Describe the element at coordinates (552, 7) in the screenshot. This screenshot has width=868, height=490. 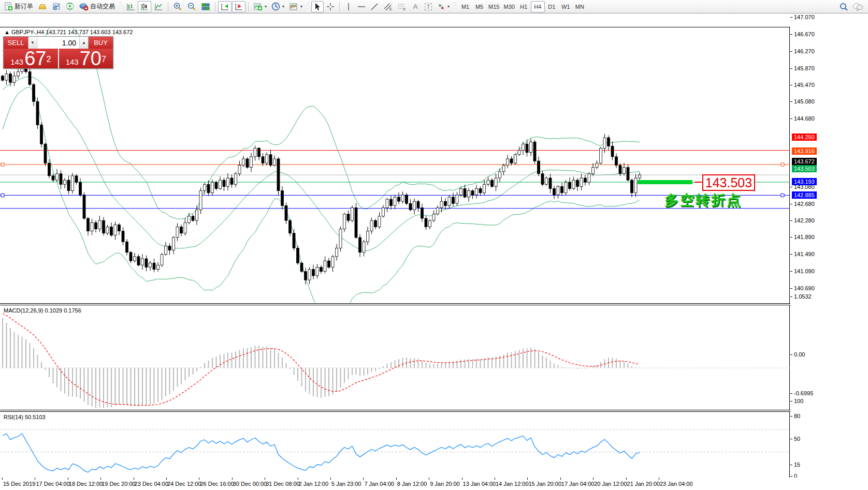
I see `timeframe-d1: D1` at that location.